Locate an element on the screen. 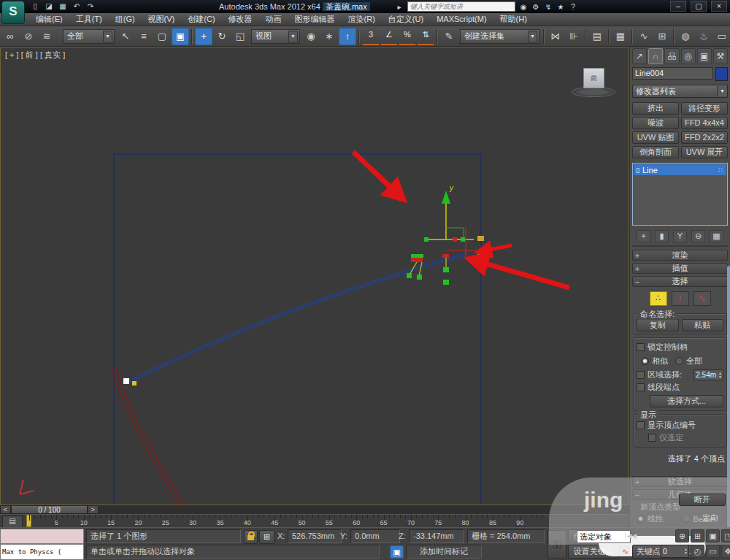 This screenshot has height=560, width=730. modify-tab-icon: ∩ is located at coordinates (656, 56).